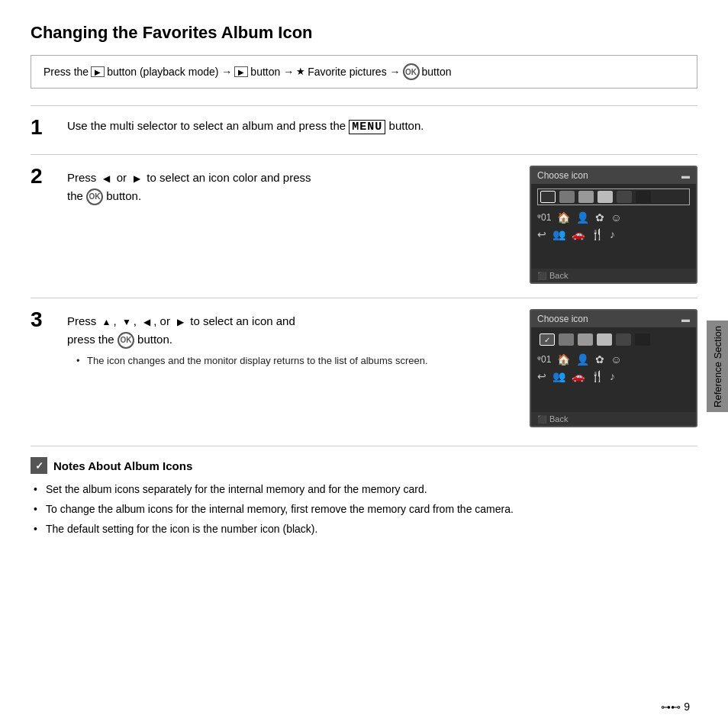 The height and width of the screenshot is (728, 728). I want to click on back-icon-3: ⬛, so click(542, 420).